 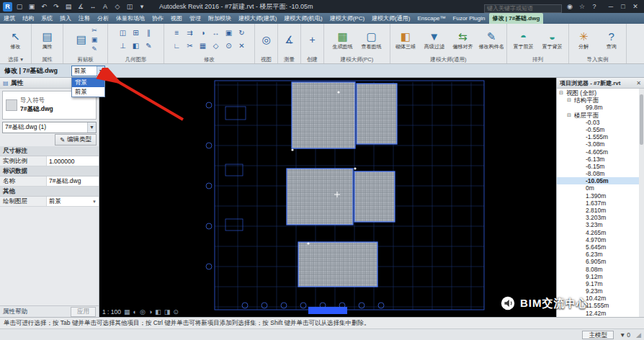 What do you see at coordinates (641, 203) in the screenshot?
I see `browser-scrollbar` at bounding box center [641, 203].